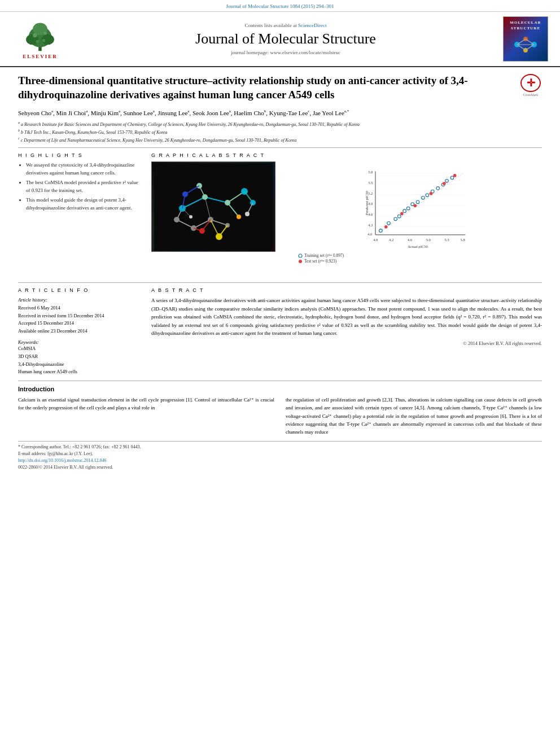 The width and height of the screenshot is (560, 747). I want to click on elsevier-logo: ELSEVIER, so click(40, 39).